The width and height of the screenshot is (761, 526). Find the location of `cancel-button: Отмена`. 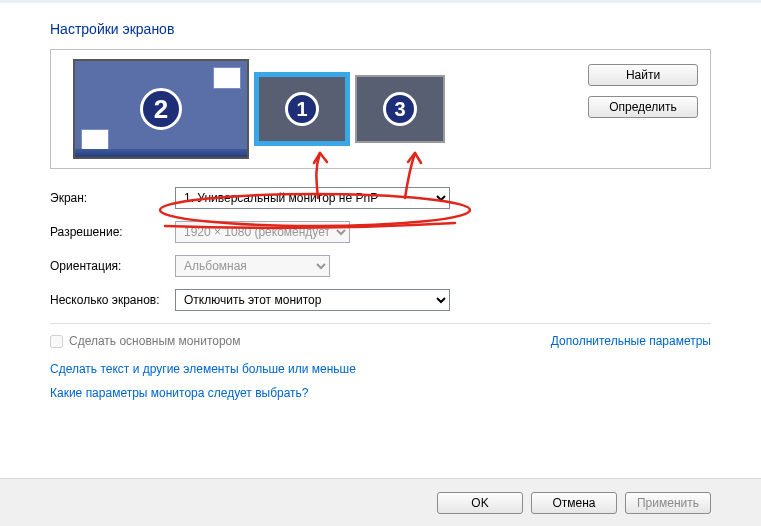

cancel-button: Отмена is located at coordinates (574, 503).